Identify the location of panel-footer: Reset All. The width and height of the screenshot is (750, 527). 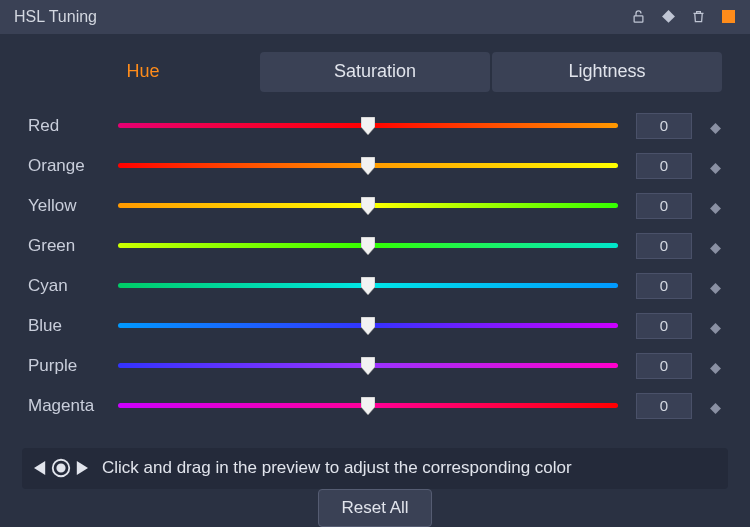
(375, 508).